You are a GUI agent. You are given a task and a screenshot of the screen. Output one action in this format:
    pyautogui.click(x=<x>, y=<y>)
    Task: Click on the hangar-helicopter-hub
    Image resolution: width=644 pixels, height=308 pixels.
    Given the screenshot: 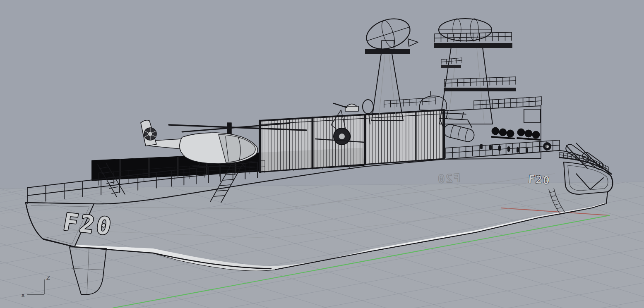 What is the action you would take?
    pyautogui.click(x=342, y=136)
    